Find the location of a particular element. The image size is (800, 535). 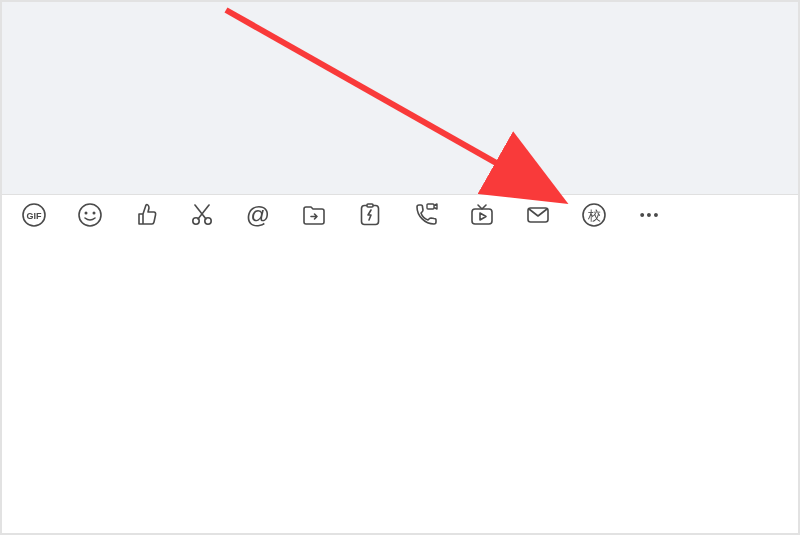

red-envelope-button is located at coordinates (538, 215).